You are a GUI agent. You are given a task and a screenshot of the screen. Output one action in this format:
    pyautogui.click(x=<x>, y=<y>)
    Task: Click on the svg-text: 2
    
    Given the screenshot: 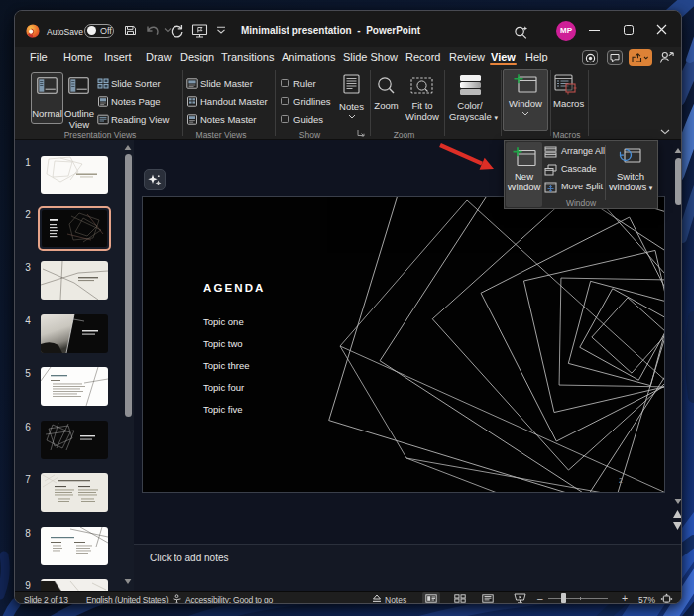 What is the action you would take?
    pyautogui.click(x=621, y=480)
    